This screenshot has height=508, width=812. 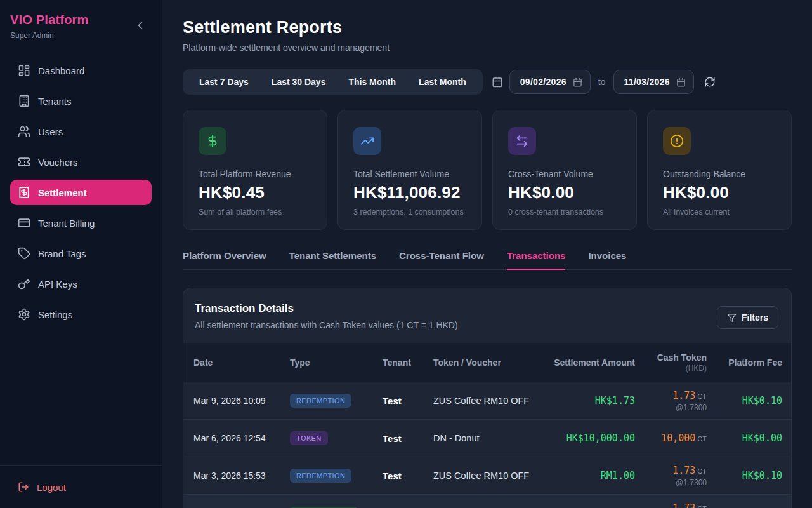 What do you see at coordinates (81, 131) in the screenshot?
I see `sidebar-item-users: Users` at bounding box center [81, 131].